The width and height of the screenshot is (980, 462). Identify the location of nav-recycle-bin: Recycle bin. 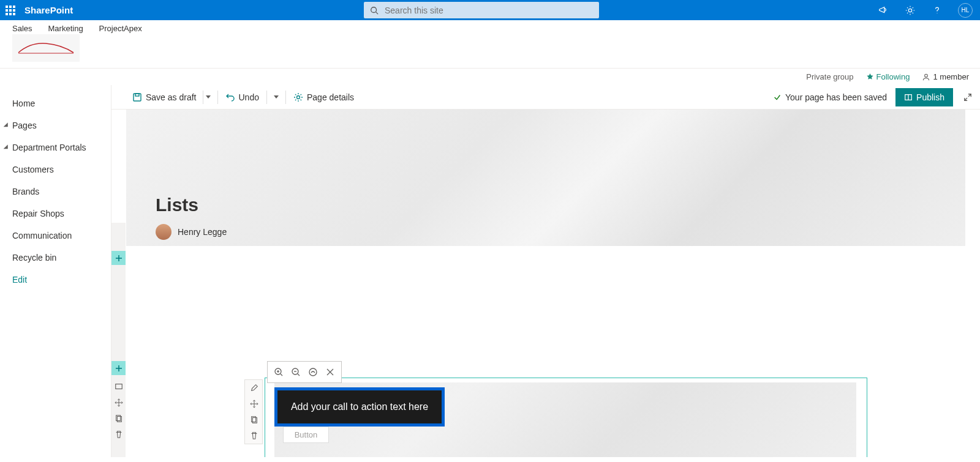
(55, 258).